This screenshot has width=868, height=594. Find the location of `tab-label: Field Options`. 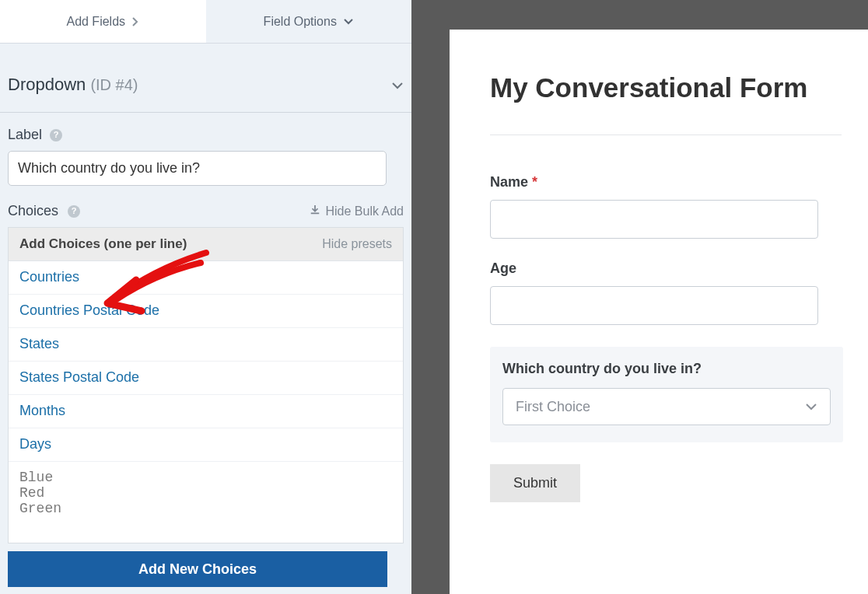

tab-label: Field Options is located at coordinates (300, 22).